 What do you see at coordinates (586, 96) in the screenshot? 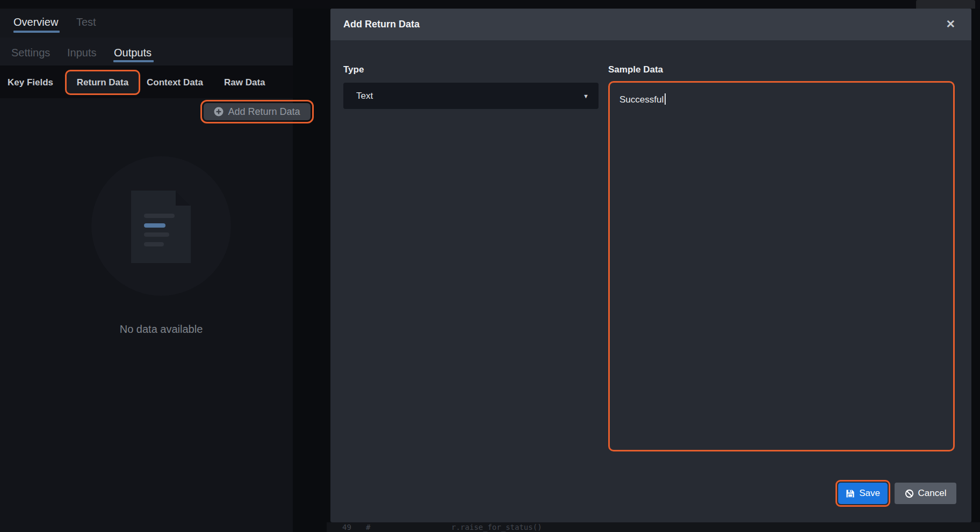
I see `chevron-down-icon: ▼` at bounding box center [586, 96].